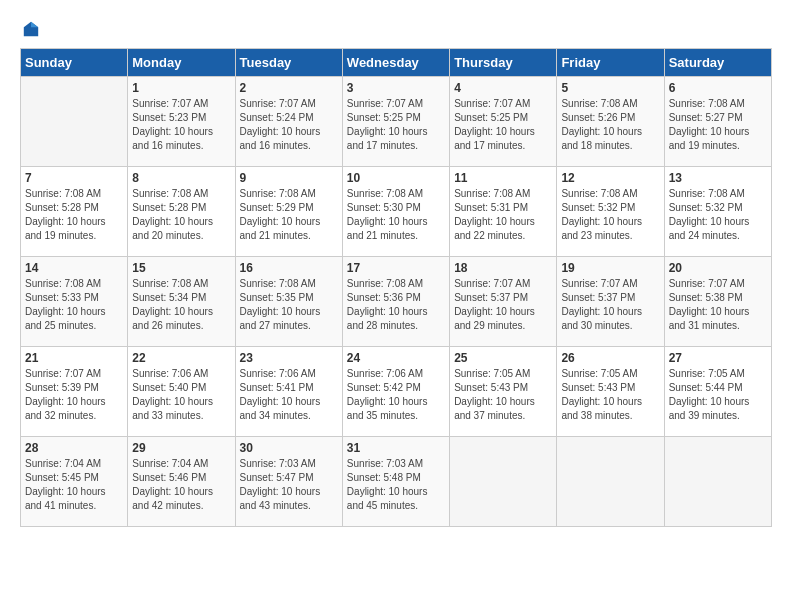 This screenshot has width=792, height=612. What do you see at coordinates (610, 212) in the screenshot?
I see `calendar-cell: 12Sunrise: 7:08 AM Sunset: 5:32 PM Dayli…` at bounding box center [610, 212].